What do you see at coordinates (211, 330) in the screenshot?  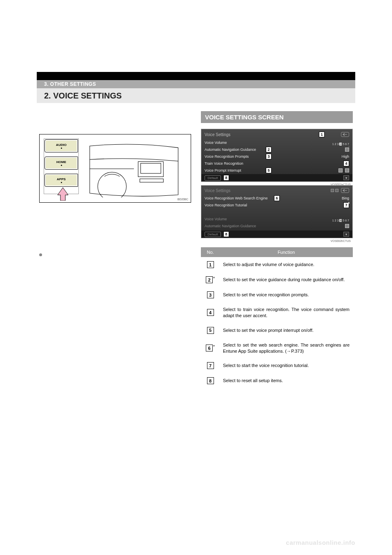 I see `callout-box: 5` at bounding box center [211, 330].